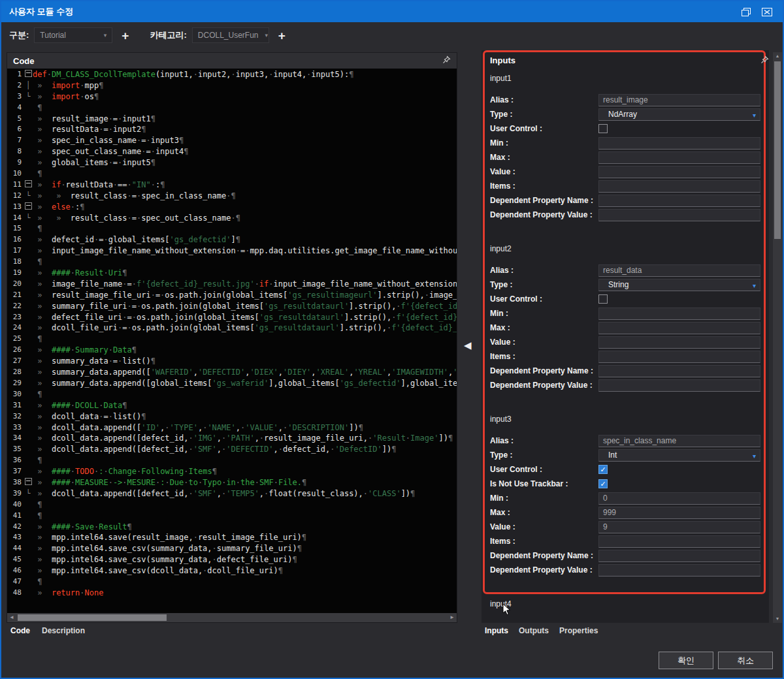  I want to click on vertical-scrollbar: ▲ ▼, so click(777, 338).